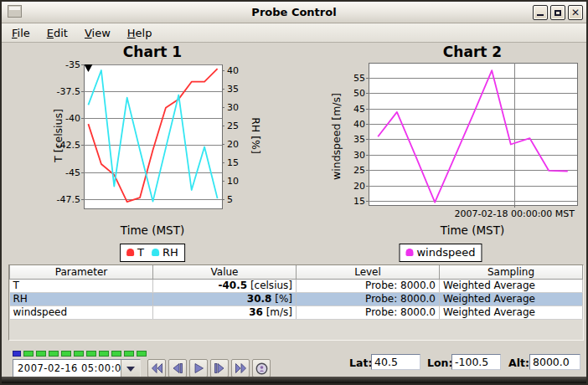 The width and height of the screenshot is (588, 385). Describe the element at coordinates (82, 285) in the screenshot. I see `cell-parameter: T` at that location.